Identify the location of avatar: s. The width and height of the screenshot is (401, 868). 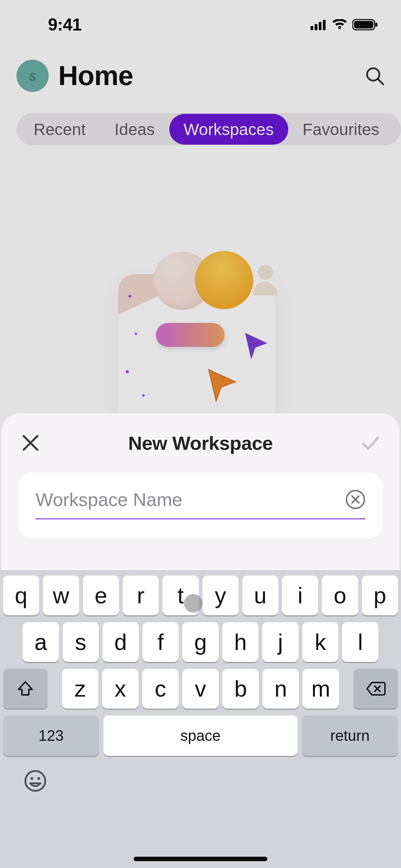
(33, 76).